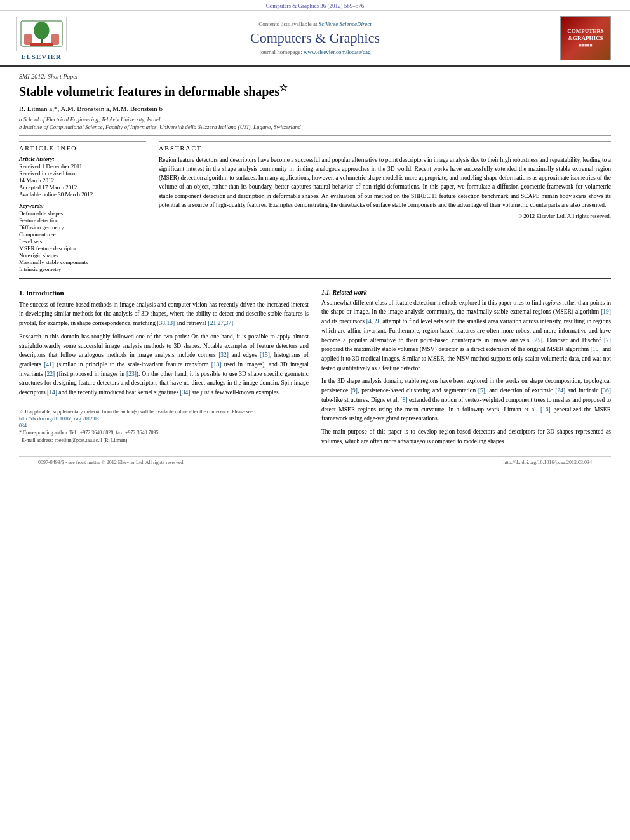  I want to click on elsevier-logo-container: ELSEVIER, so click(41, 38).